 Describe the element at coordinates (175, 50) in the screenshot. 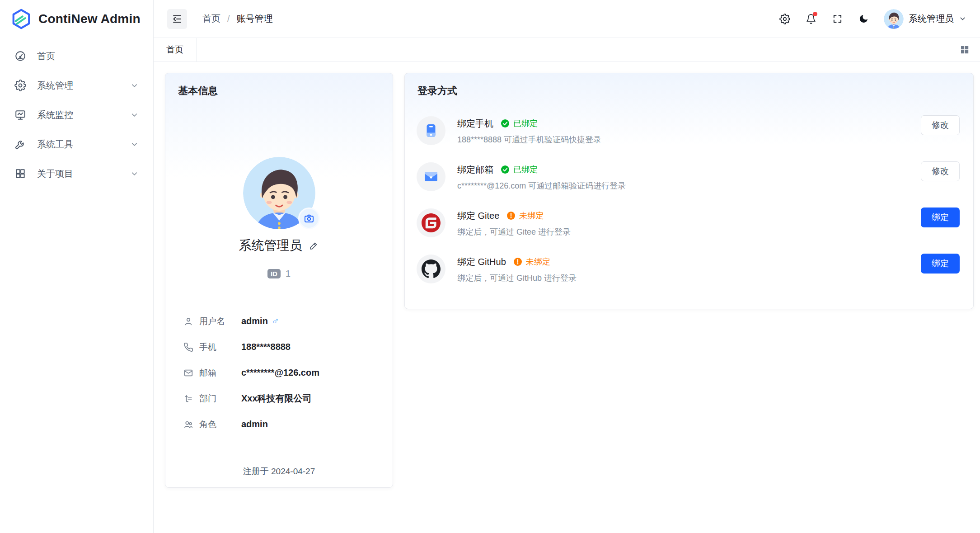

I see `tab-label: 首页` at that location.